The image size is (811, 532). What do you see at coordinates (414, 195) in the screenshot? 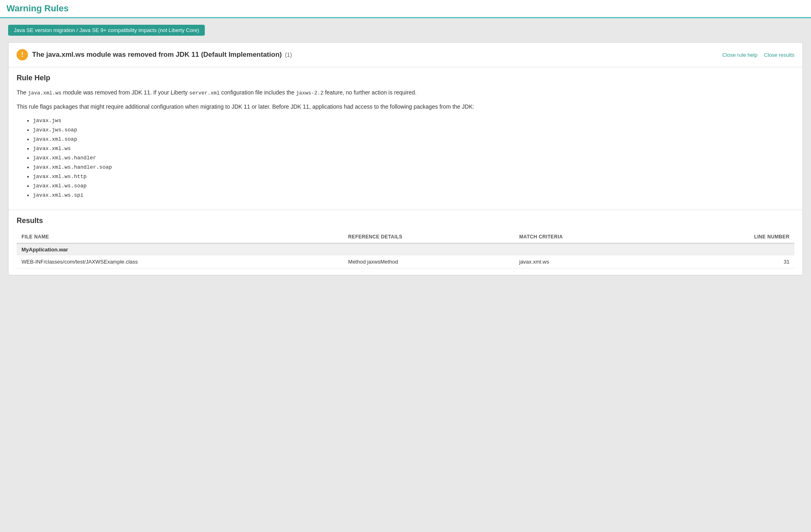
I see `package-list-item: javax.xml.ws.spi` at bounding box center [414, 195].